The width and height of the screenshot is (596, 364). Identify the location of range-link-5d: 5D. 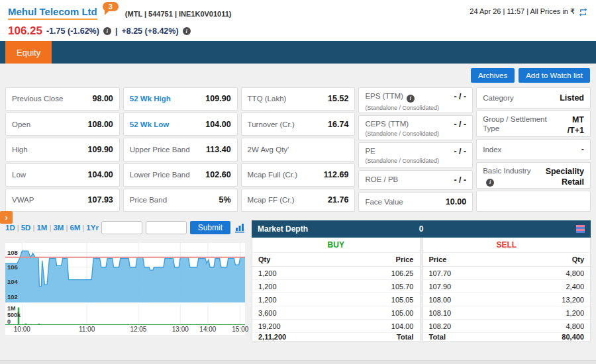
(26, 228).